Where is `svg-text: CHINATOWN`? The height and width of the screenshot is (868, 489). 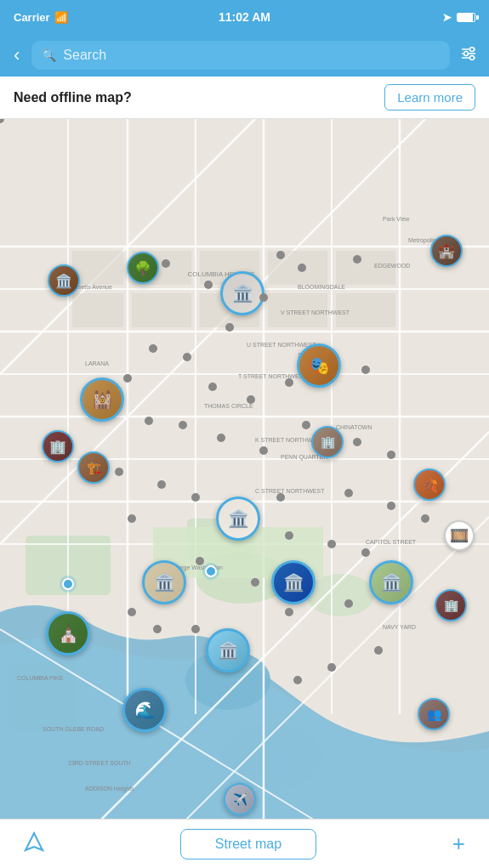 svg-text: CHINATOWN is located at coordinates (354, 427).